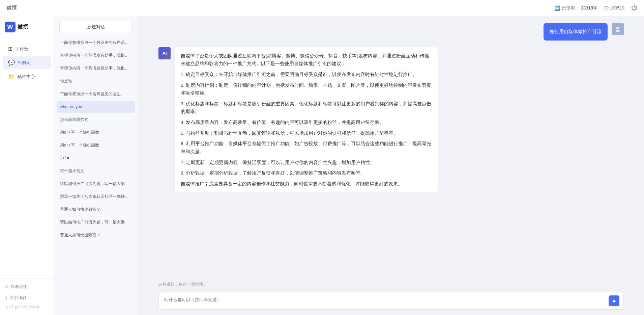 The image size is (644, 315). Describe the element at coordinates (589, 8) in the screenshot. I see `usage-count: 28318字` at that location.